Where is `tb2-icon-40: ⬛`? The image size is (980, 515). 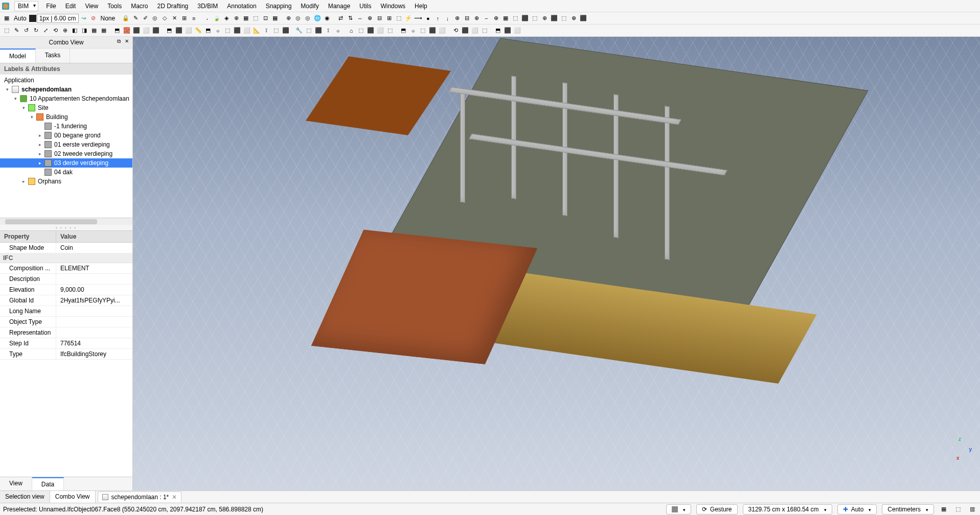
tb2-icon-40: ⬛ is located at coordinates (371, 31).